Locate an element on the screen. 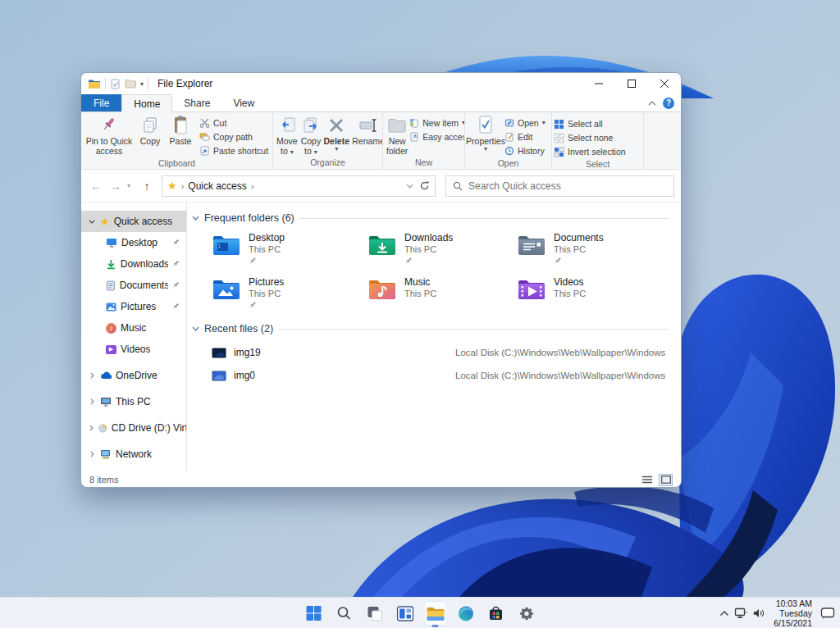 The height and width of the screenshot is (628, 840). notifications-chat-icon is located at coordinates (828, 613).